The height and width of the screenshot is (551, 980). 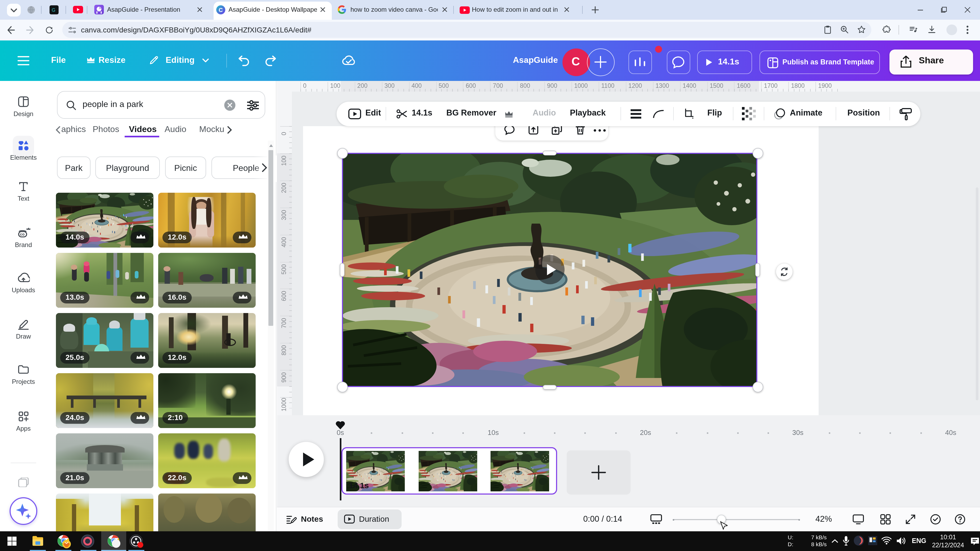 I want to click on svg-text: C, so click(x=221, y=10).